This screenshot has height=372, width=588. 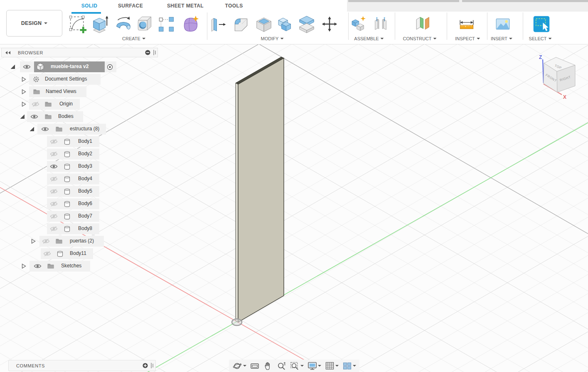 What do you see at coordinates (185, 6) in the screenshot?
I see `tab-sheet-metal: SHEET METAL` at bounding box center [185, 6].